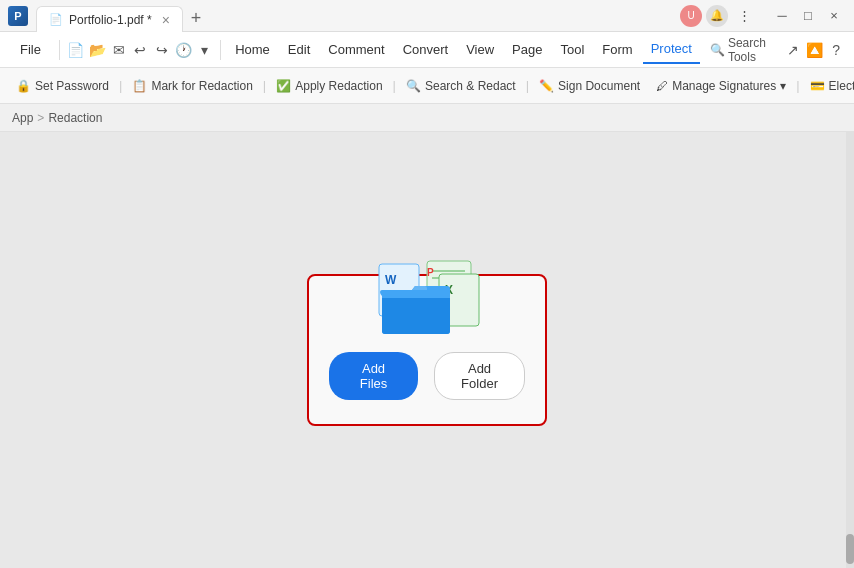 The height and width of the screenshot is (568, 854). Describe the element at coordinates (162, 50) in the screenshot. I see `redo-icon: ↪` at that location.